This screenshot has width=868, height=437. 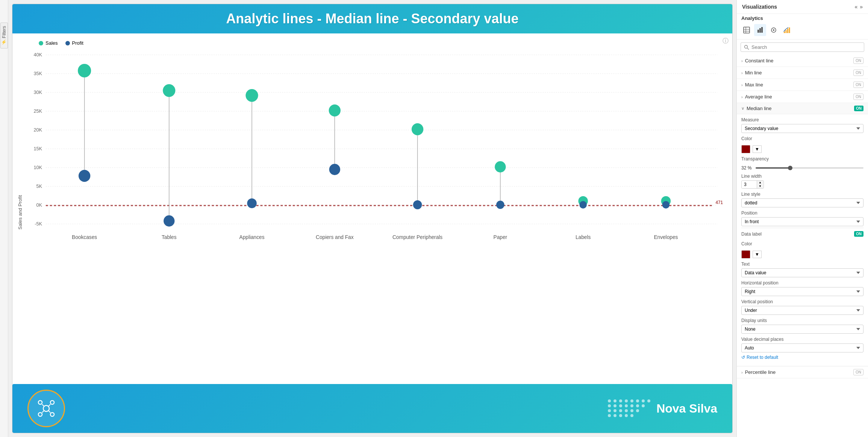 What do you see at coordinates (757, 254) in the screenshot?
I see `color2-dropdown-btn: ▼` at bounding box center [757, 254].